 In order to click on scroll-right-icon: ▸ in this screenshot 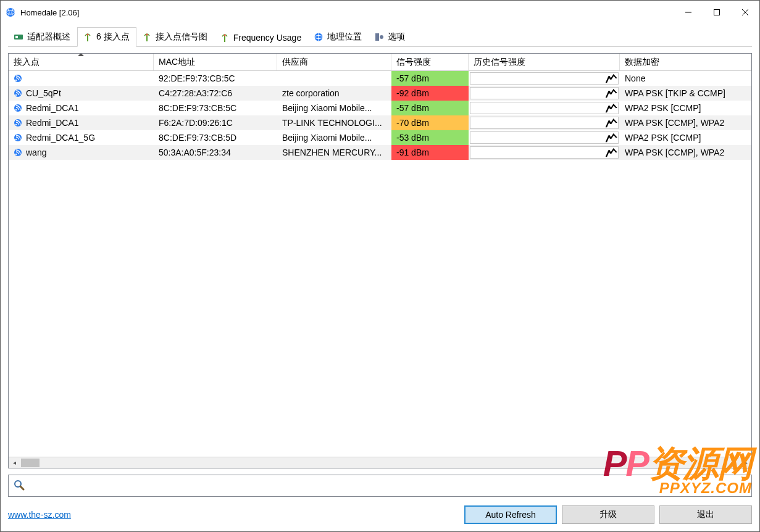, I will do `click(746, 463)`.